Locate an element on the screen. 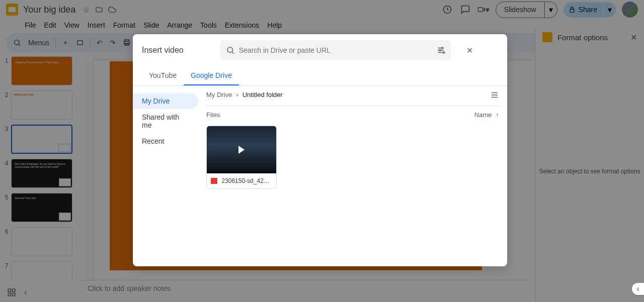 Image resolution: width=644 pixels, height=302 pixels. modal-title: Insert video is located at coordinates (163, 50).